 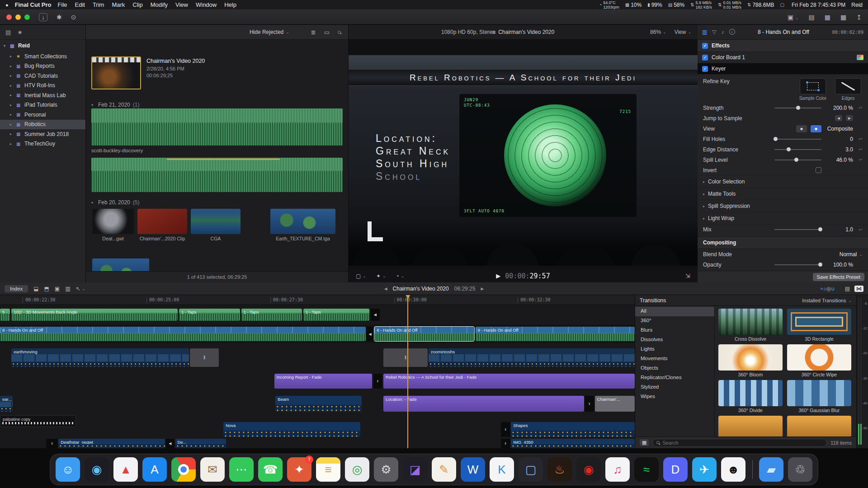 What do you see at coordinates (732, 32) in the screenshot?
I see `info-inspector-tab: i` at bounding box center [732, 32].